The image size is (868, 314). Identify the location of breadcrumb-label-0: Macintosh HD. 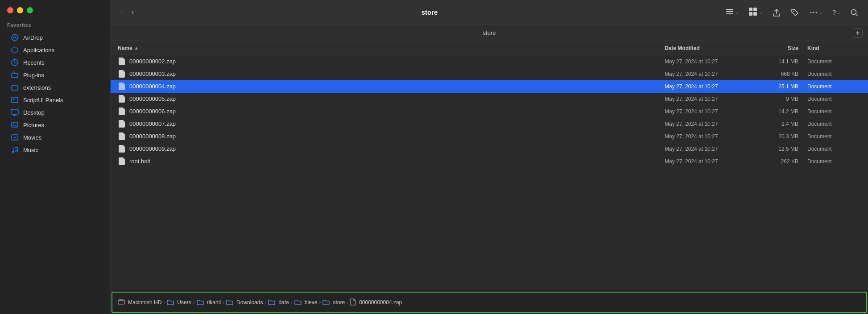
(145, 302).